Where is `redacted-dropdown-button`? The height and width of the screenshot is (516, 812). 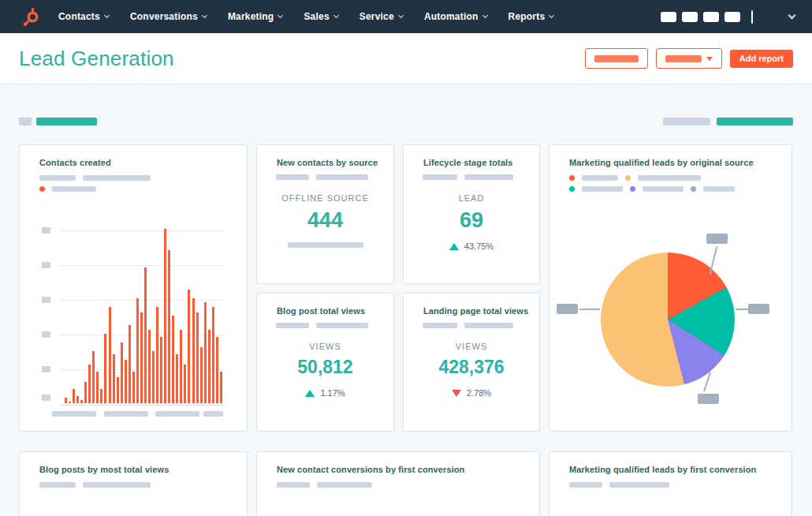
redacted-dropdown-button is located at coordinates (689, 58).